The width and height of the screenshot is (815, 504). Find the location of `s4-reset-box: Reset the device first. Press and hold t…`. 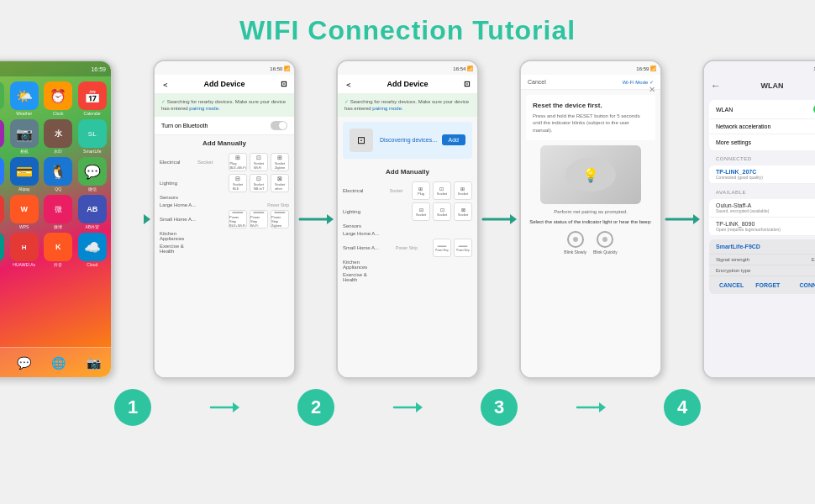

s4-reset-box: Reset the device first. Press and hold t… is located at coordinates (591, 118).